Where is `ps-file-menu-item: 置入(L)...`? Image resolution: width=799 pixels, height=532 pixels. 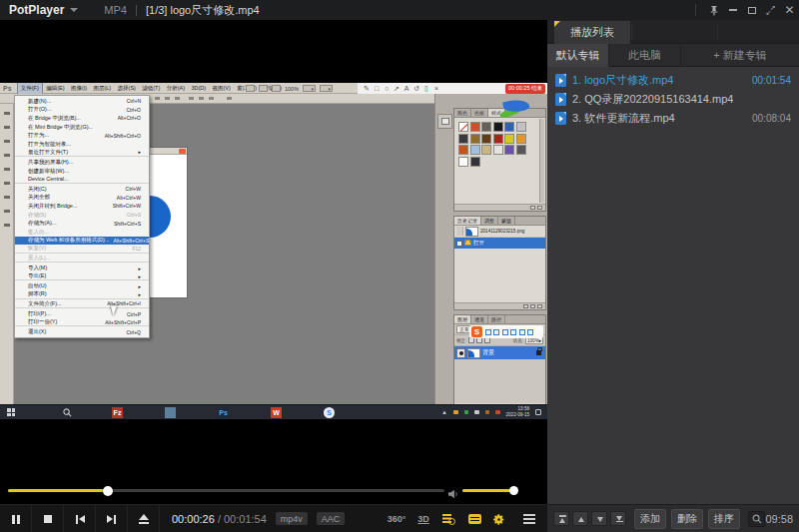
ps-file-menu-item: 置入(L)... is located at coordinates (82, 260).